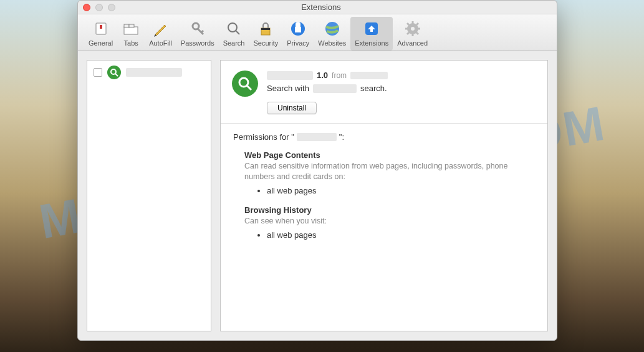  I want to click on from-label: from, so click(339, 76).